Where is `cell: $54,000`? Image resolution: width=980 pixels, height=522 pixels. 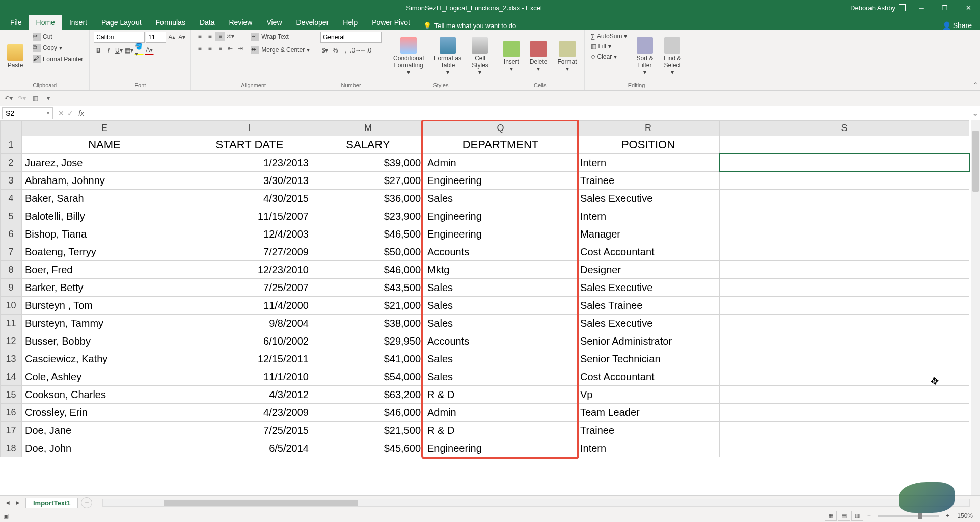 cell: $54,000 is located at coordinates (368, 377).